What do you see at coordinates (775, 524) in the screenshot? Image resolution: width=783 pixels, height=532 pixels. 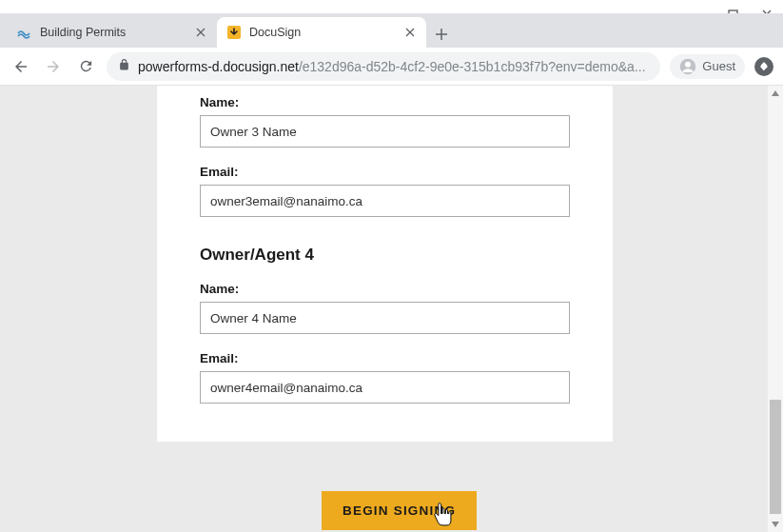 I see `scroll-down-arrow` at bounding box center [775, 524].